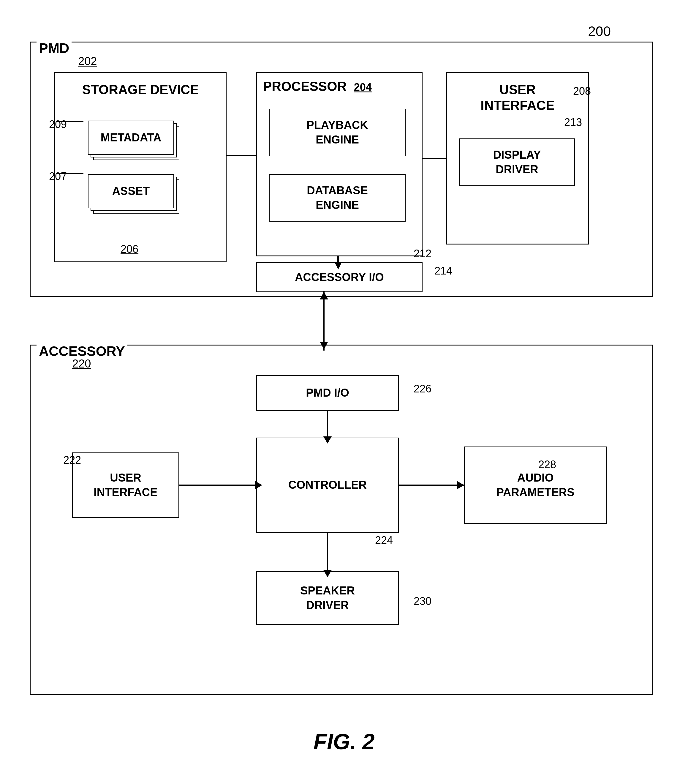  I want to click on user-interface-pmd-box: USERINTERFACE 208 213 DISPLAYDRIVER, so click(517, 158).